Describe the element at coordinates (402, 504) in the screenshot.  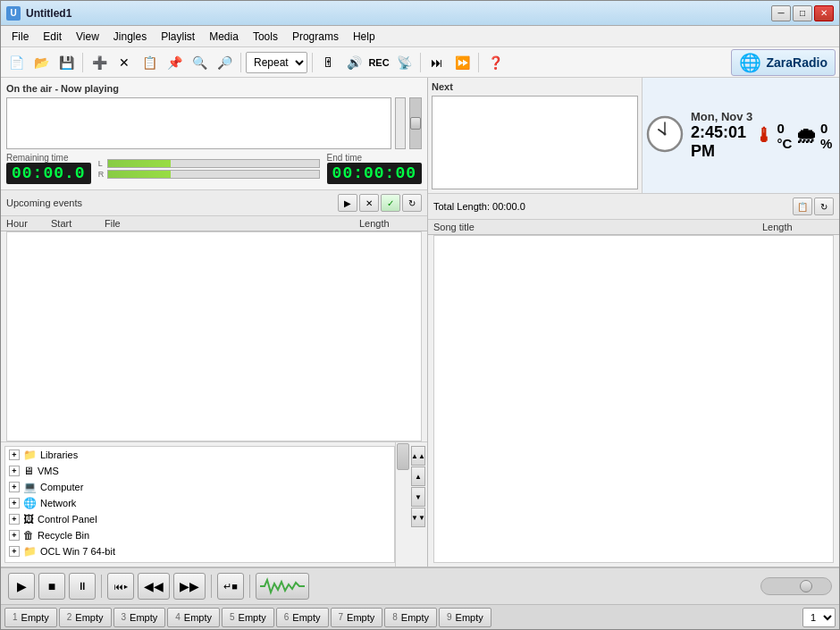
I see `file-tree-scrollbar` at that location.